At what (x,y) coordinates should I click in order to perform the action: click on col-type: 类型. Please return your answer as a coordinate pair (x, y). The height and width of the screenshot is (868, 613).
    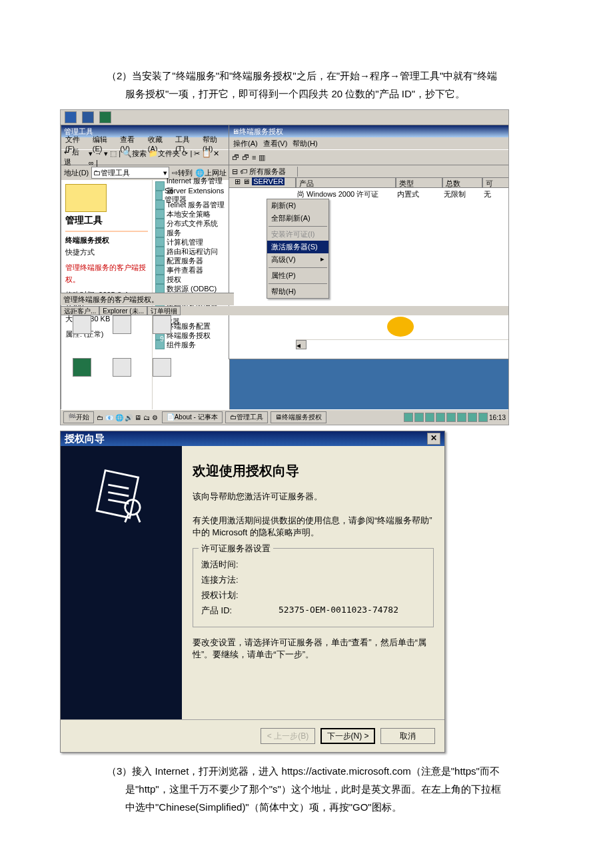
    Looking at the image, I should click on (419, 183).